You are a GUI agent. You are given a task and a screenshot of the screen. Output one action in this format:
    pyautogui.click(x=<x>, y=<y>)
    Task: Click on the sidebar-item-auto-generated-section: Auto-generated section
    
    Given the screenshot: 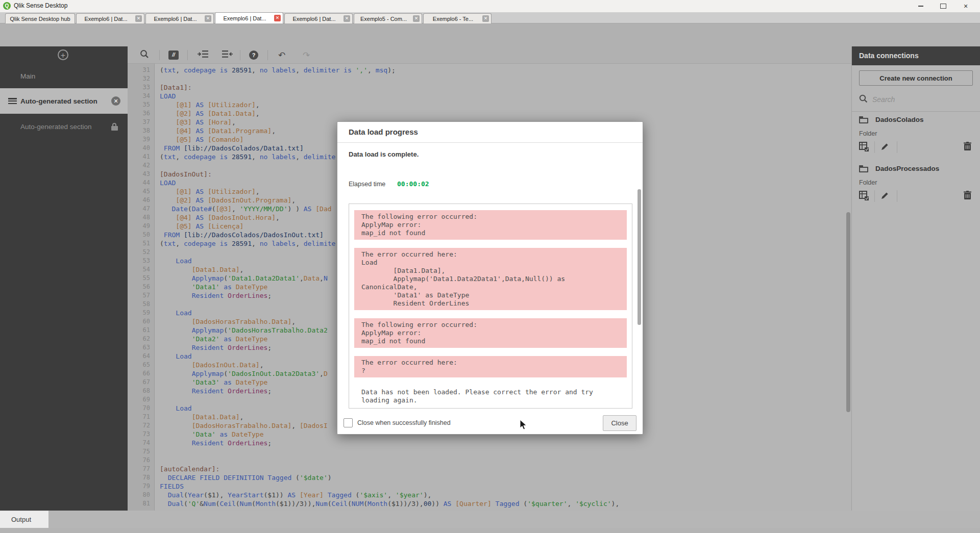 What is the action you would take?
    pyautogui.click(x=64, y=126)
    